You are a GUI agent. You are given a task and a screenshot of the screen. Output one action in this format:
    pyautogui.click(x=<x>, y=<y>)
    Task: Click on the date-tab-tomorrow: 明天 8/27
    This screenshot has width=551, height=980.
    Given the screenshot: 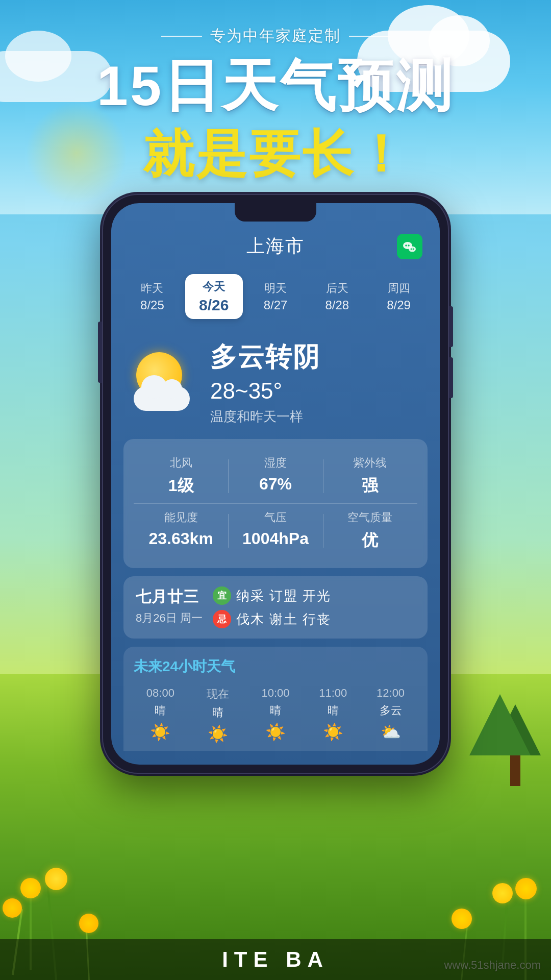 What is the action you would take?
    pyautogui.click(x=276, y=297)
    